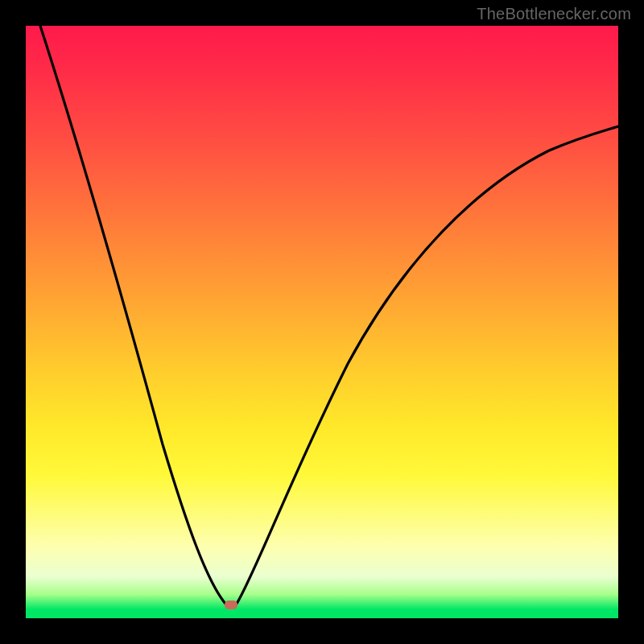 This screenshot has height=644, width=644. What do you see at coordinates (554, 14) in the screenshot?
I see `watermark-text: TheBottlenecker.com` at bounding box center [554, 14].